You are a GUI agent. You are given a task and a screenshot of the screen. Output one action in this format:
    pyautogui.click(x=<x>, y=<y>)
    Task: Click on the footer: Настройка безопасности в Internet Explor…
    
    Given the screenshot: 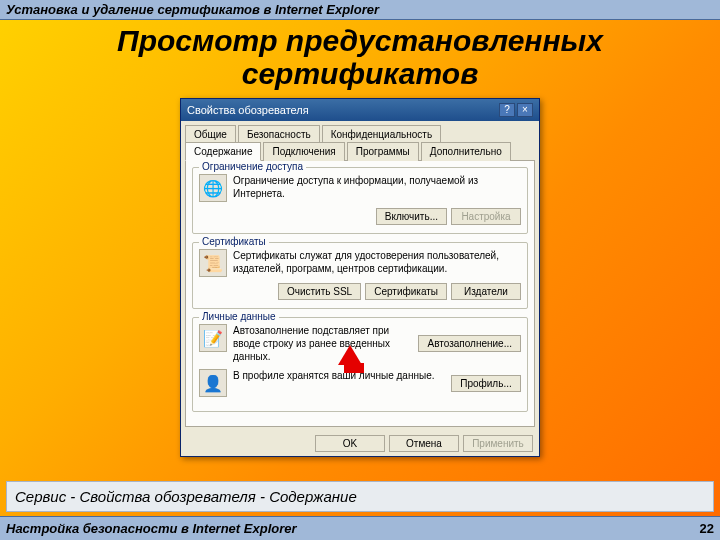 What is the action you would take?
    pyautogui.click(x=360, y=528)
    